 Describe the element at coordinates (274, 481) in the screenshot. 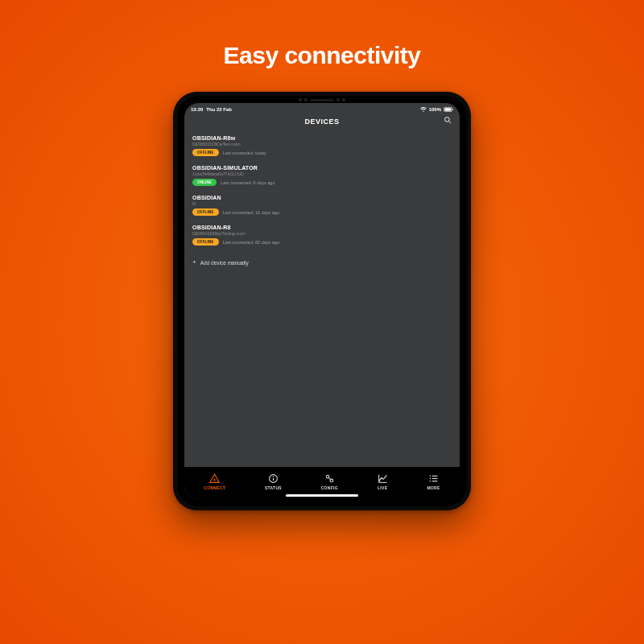

I see `tab-status: STATUS` at that location.